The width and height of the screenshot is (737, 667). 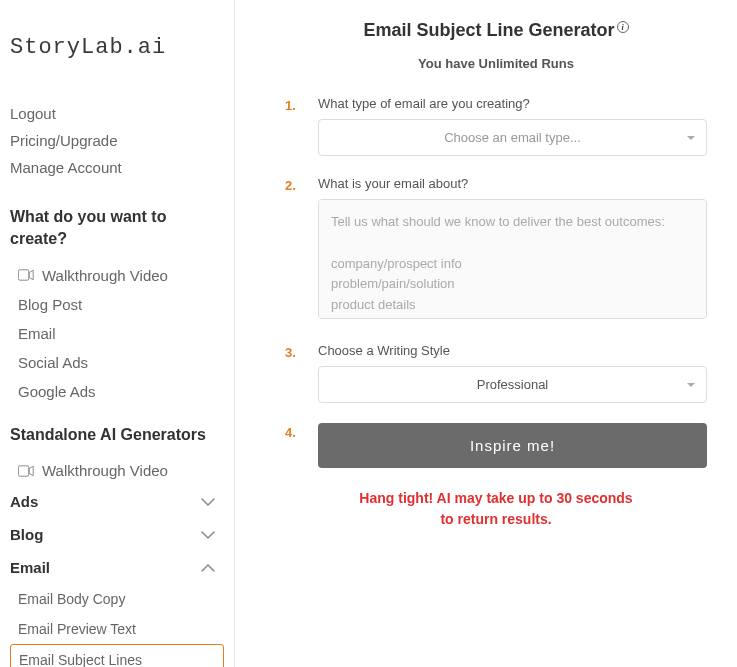 What do you see at coordinates (496, 30) in the screenshot?
I see `page-title: Email Subject Line Generator i` at bounding box center [496, 30].